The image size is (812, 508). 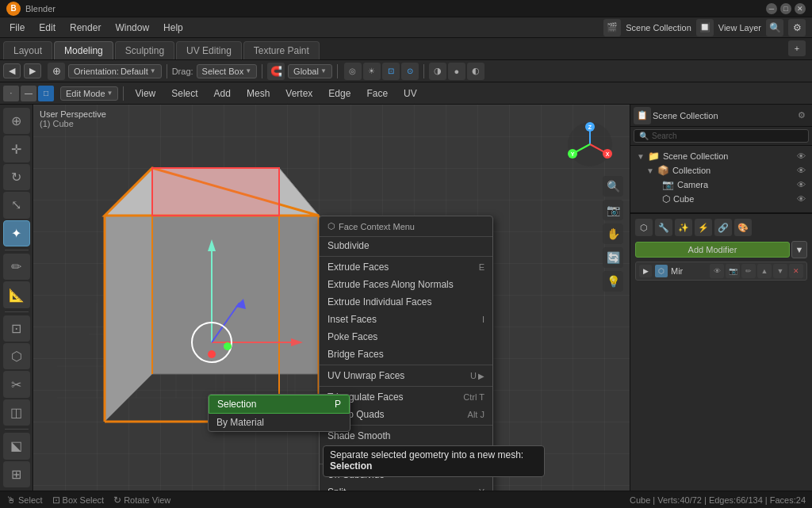 What do you see at coordinates (17, 474) in the screenshot?
I see `inset-tool: ⊞` at bounding box center [17, 474].